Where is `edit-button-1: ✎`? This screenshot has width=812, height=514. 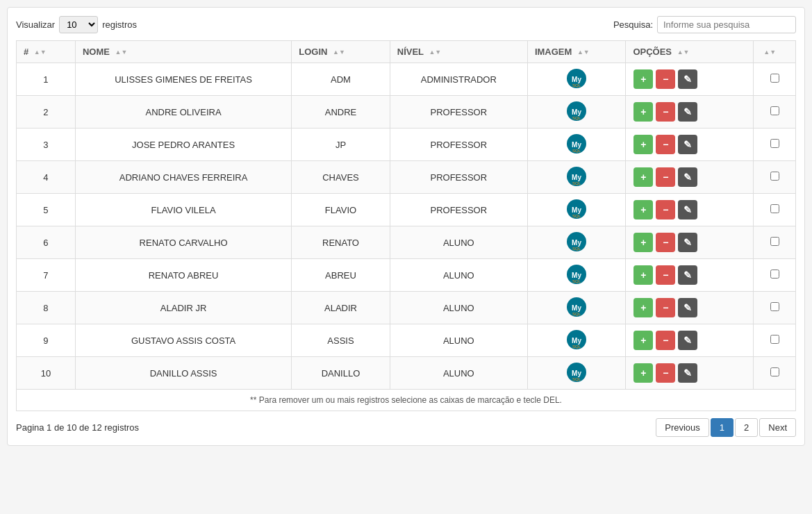
edit-button-1: ✎ is located at coordinates (688, 112).